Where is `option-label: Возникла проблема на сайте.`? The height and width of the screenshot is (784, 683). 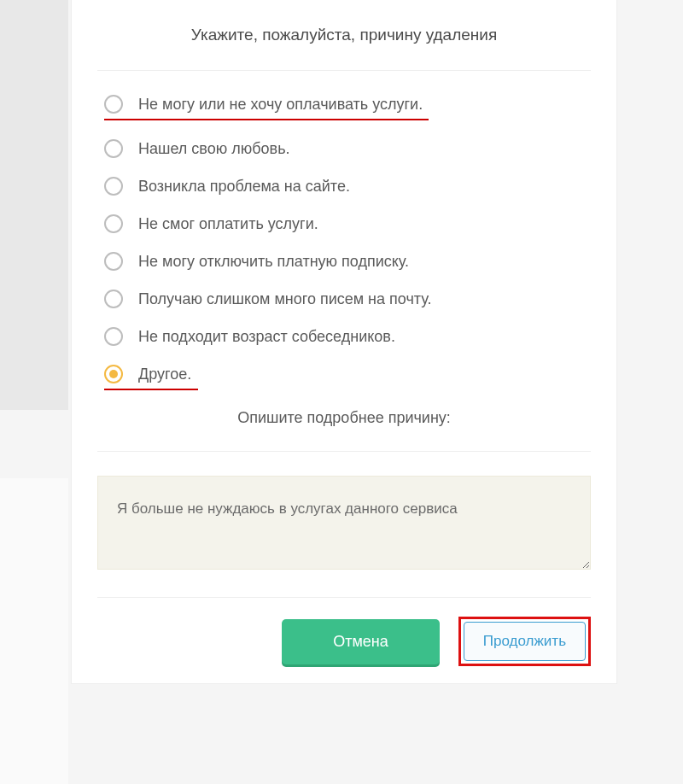
option-label: Возникла проблема на сайте. is located at coordinates (244, 186).